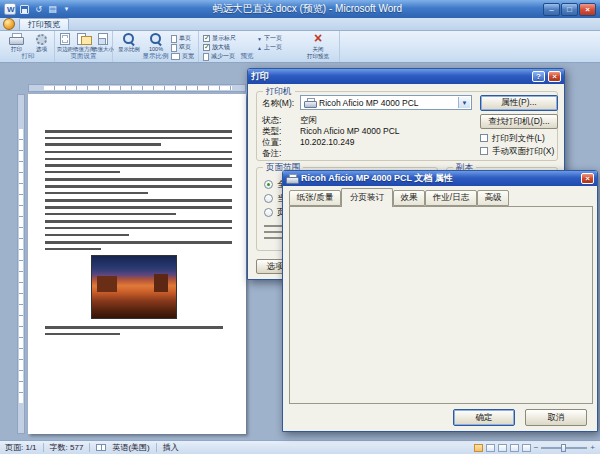 This screenshot has width=600, height=454. What do you see at coordinates (592, 448) in the screenshot?
I see `zoom-in-icon: +` at bounding box center [592, 448].